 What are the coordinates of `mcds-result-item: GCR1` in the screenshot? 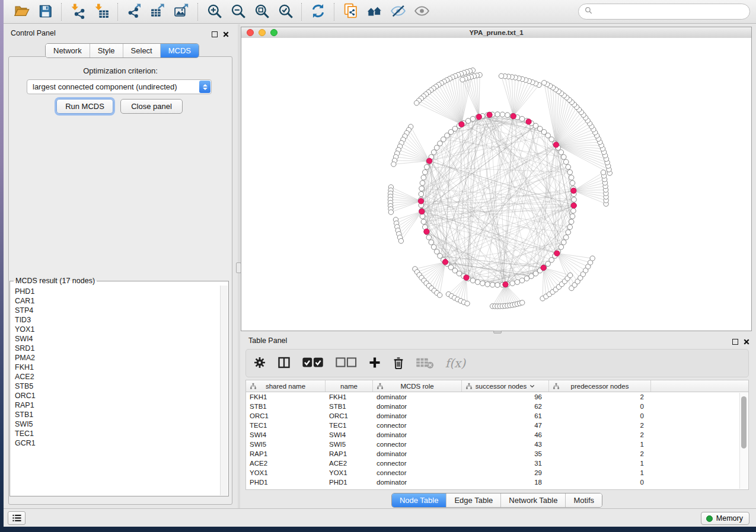 It's located at (121, 443).